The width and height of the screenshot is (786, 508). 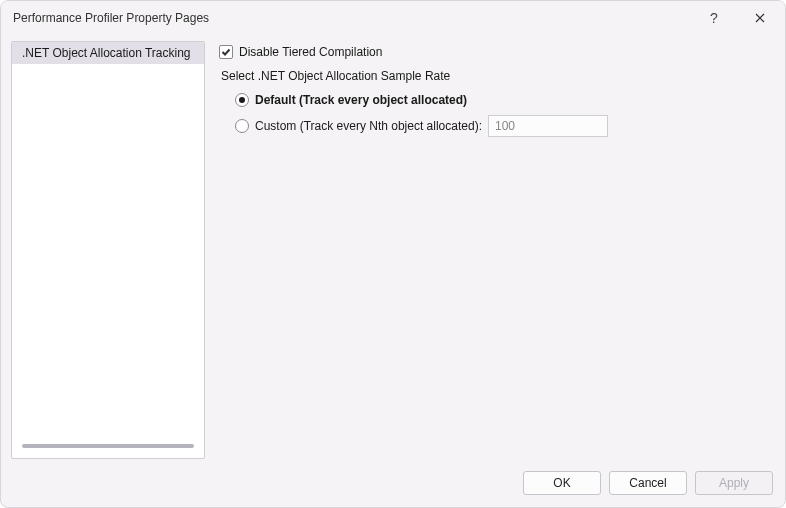 I want to click on ok-button: OK, so click(x=562, y=483).